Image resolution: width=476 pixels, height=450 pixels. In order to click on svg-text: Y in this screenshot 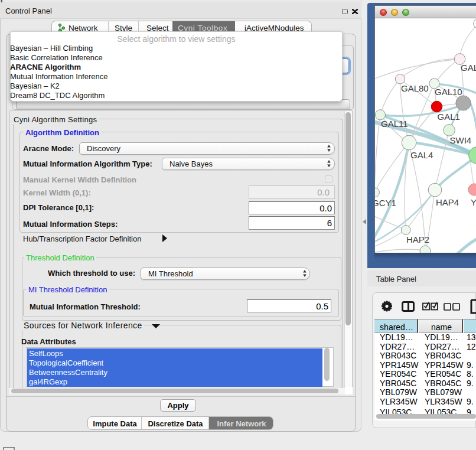, I will do `click(474, 202)`.